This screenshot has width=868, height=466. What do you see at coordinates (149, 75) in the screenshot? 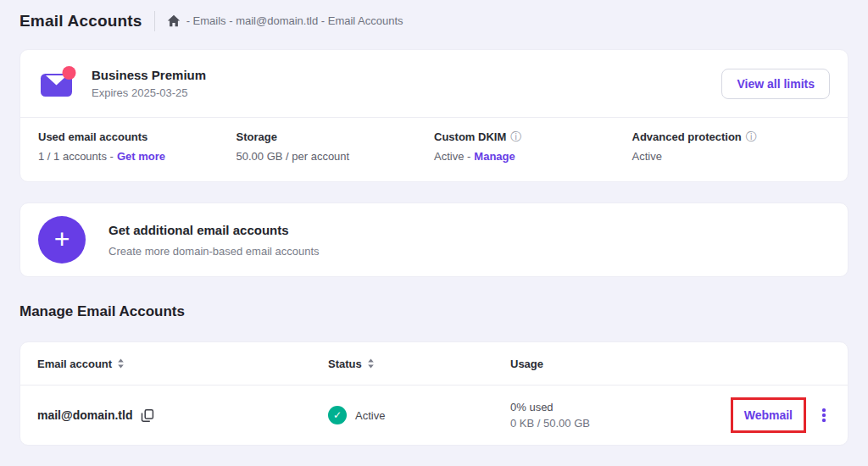
I see `plan-name: Business Premium` at bounding box center [149, 75].